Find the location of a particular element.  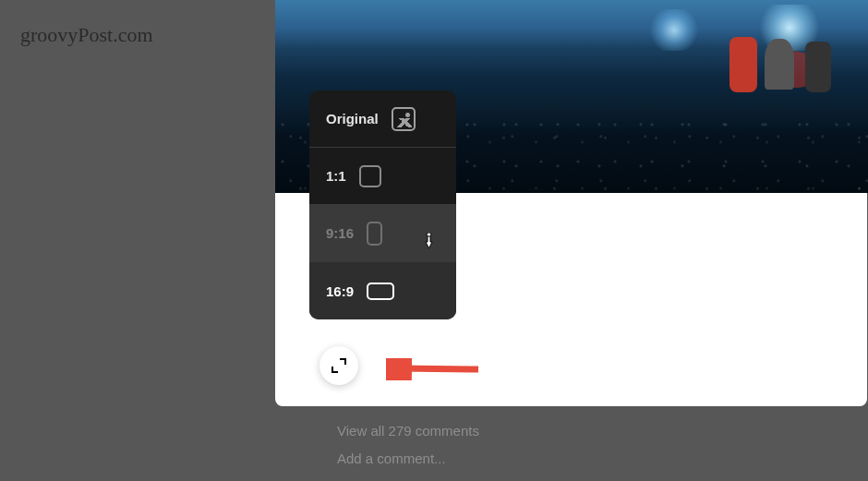

crop-expand-button is located at coordinates (339, 366).